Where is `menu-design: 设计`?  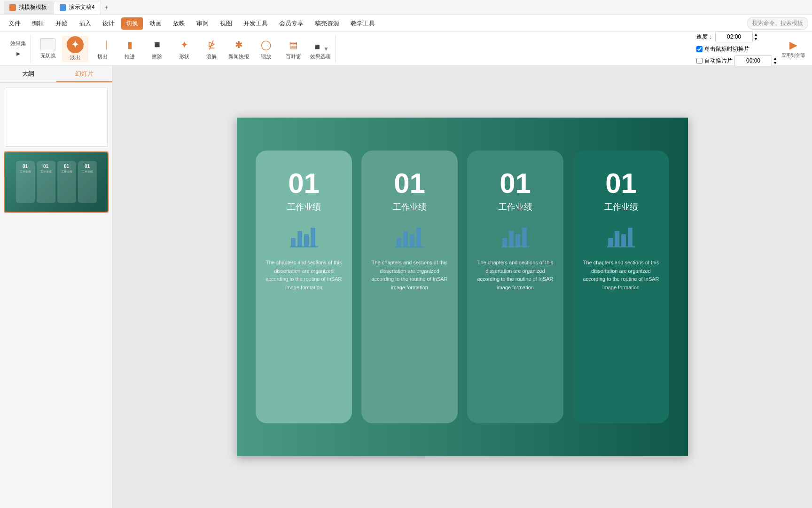
menu-design: 设计 is located at coordinates (109, 24).